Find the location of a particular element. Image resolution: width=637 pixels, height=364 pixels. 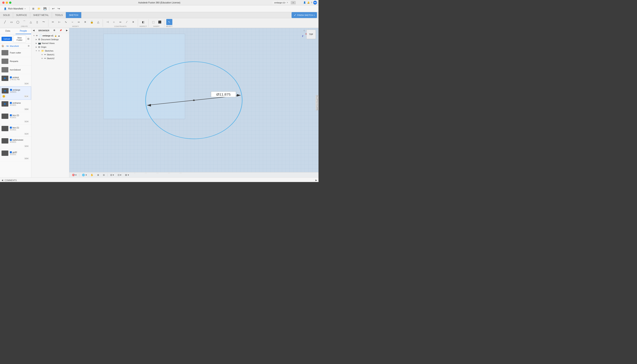

item-version: V1 ▾ is located at coordinates (27, 84).